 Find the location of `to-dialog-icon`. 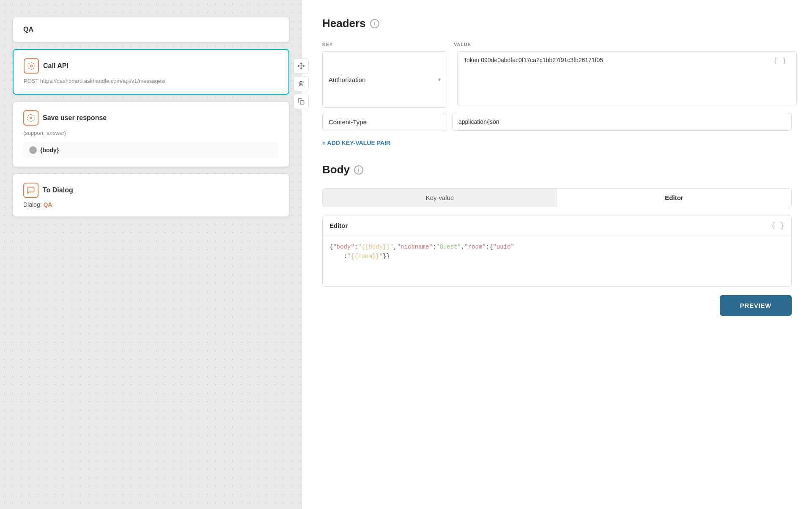

to-dialog-icon is located at coordinates (31, 190).